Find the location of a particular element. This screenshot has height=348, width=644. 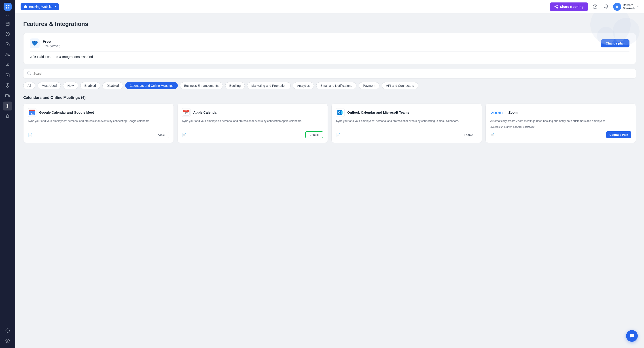

search-icon is located at coordinates (29, 74).